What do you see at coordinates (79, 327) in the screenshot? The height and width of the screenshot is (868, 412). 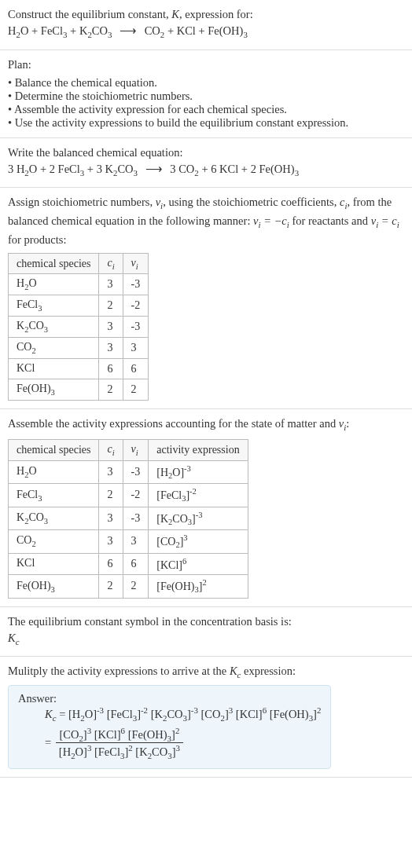 I see `stoich-table: chemical species ci νi H2O3-3 FeCl32-2 K…` at bounding box center [79, 327].